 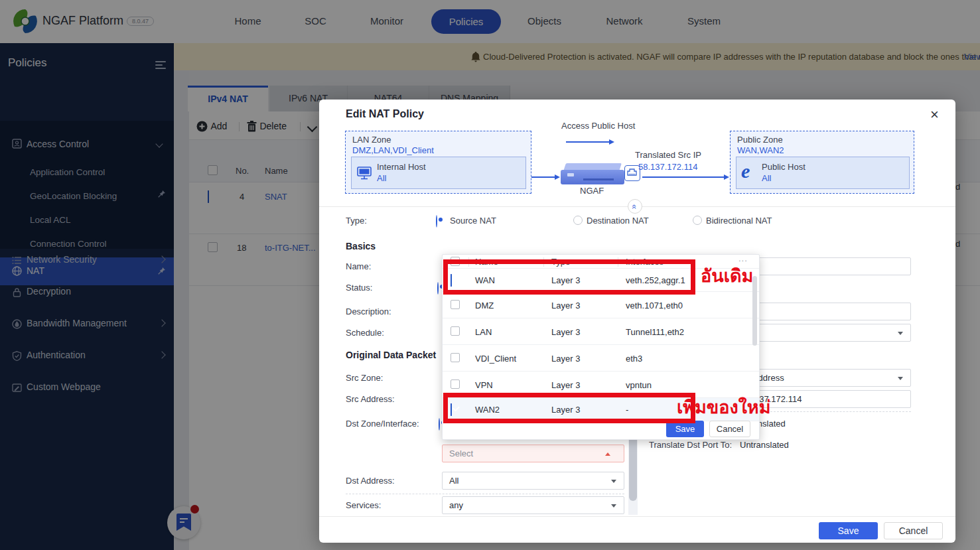 What do you see at coordinates (601, 358) in the screenshot?
I see `zone-row-vdi-client: VDI_Client Layer 3 eth3` at bounding box center [601, 358].